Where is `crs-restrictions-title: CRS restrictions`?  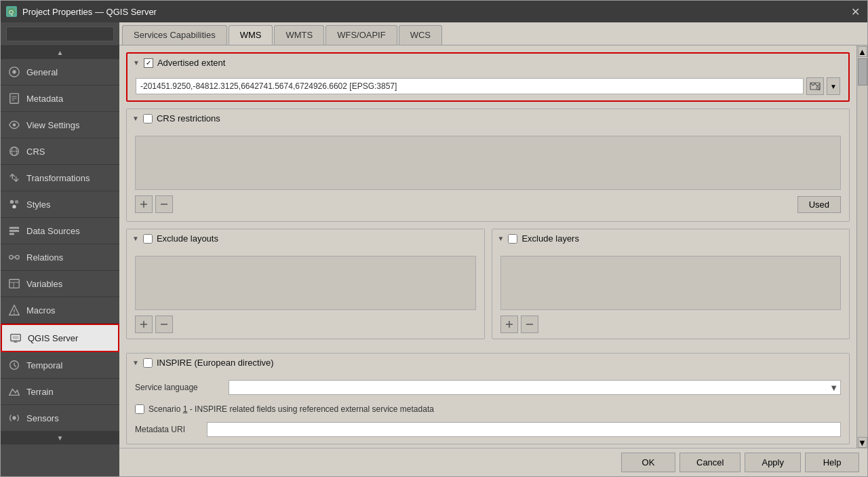
crs-restrictions-title: CRS restrictions is located at coordinates (189, 118).